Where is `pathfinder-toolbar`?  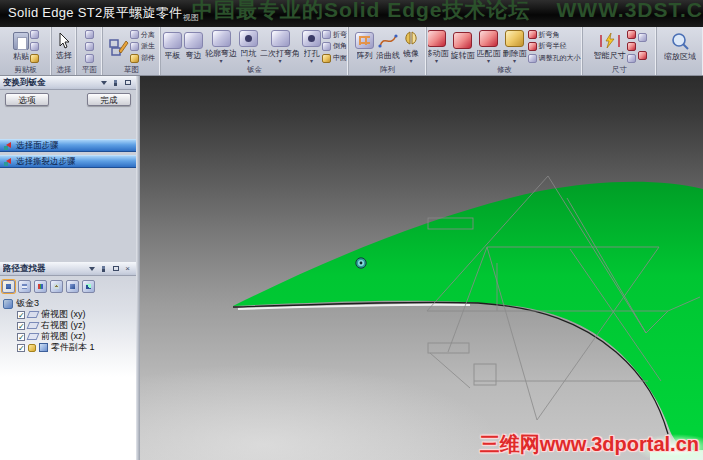
pathfinder-toolbar is located at coordinates (68, 286).